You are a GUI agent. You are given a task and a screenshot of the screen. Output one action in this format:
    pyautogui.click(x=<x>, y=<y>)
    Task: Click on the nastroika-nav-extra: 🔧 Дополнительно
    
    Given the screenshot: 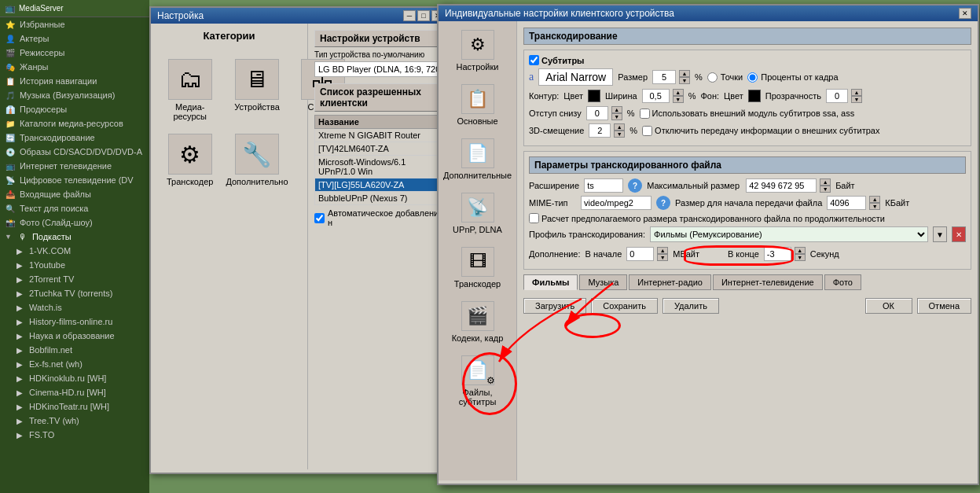 What is the action you would take?
    pyautogui.click(x=256, y=160)
    